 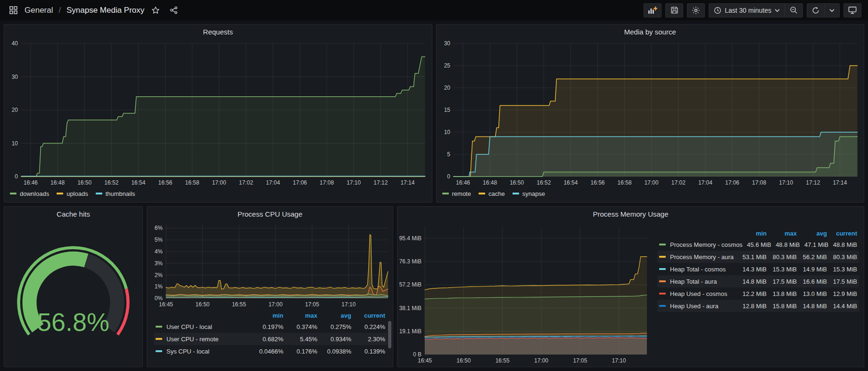 I want to click on legend-value: 16.6 MiB, so click(x=812, y=281).